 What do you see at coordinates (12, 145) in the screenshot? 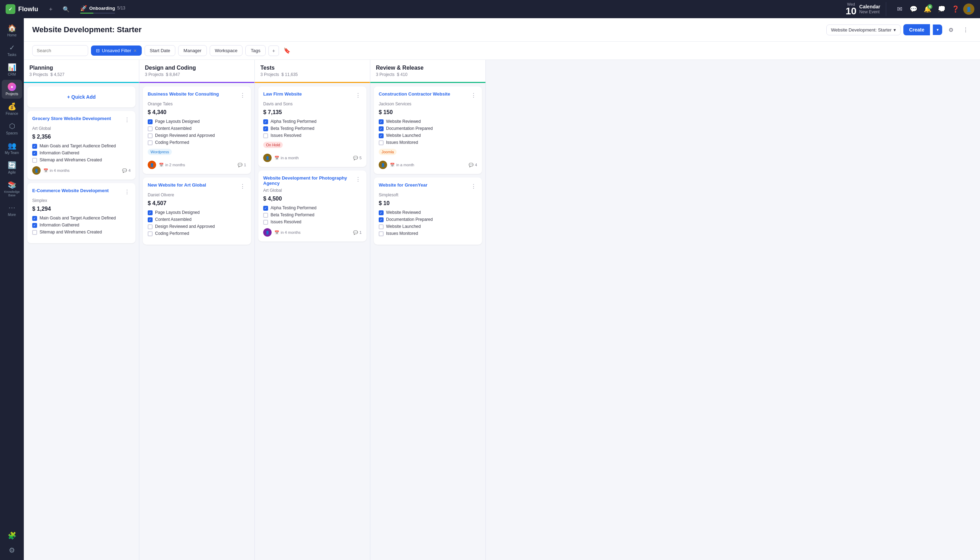
I see `myteam-icon: 👥` at bounding box center [12, 145].